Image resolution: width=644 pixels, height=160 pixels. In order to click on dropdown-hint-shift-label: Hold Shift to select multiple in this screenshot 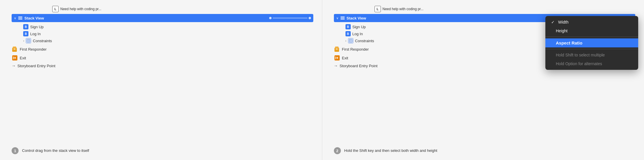, I will do `click(580, 55)`.